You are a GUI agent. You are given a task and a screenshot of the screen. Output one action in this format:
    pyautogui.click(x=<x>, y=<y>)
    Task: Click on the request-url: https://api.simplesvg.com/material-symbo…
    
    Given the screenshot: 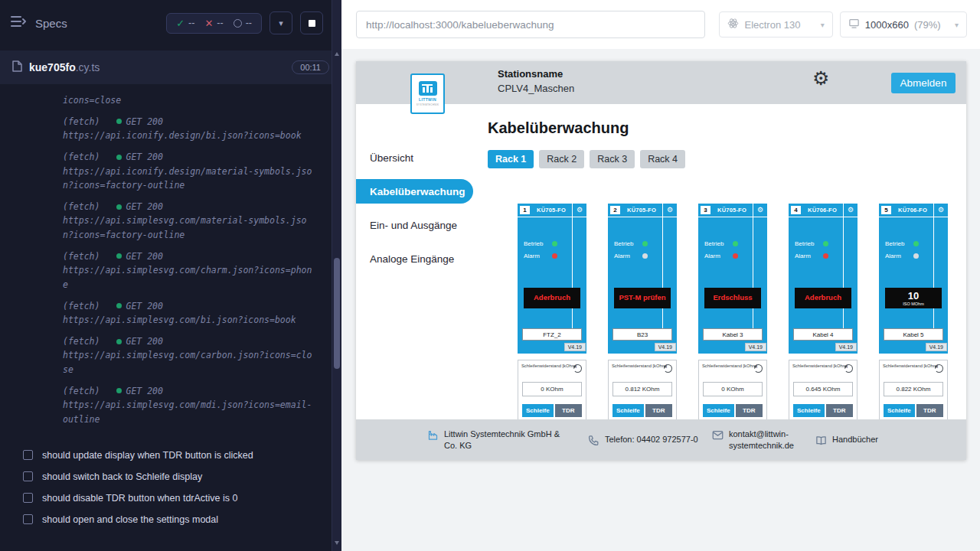 What is the action you would take?
    pyautogui.click(x=190, y=228)
    